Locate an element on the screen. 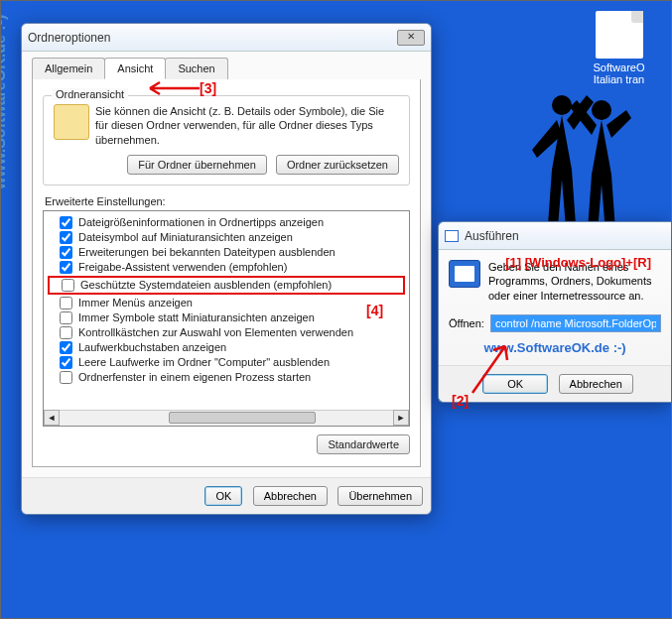 The height and width of the screenshot is (619, 672). ok-button: OK is located at coordinates (223, 496).